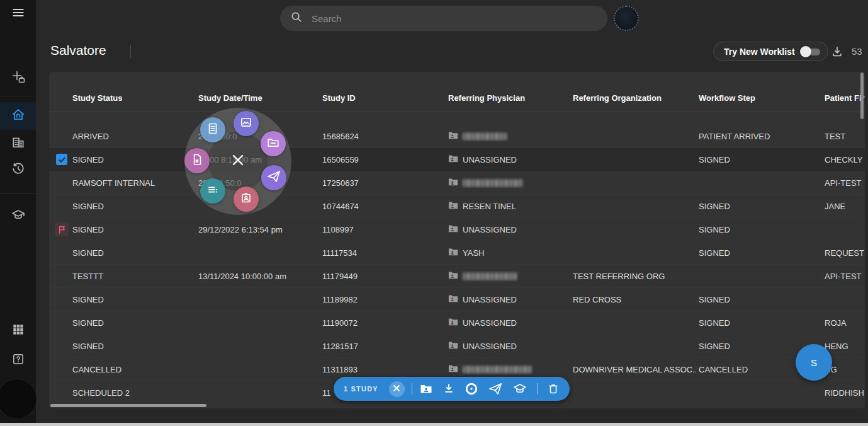  Describe the element at coordinates (259, 276) in the screenshot. I see `cell-study-date: 13/11/2024 10:00:00 am` at that location.